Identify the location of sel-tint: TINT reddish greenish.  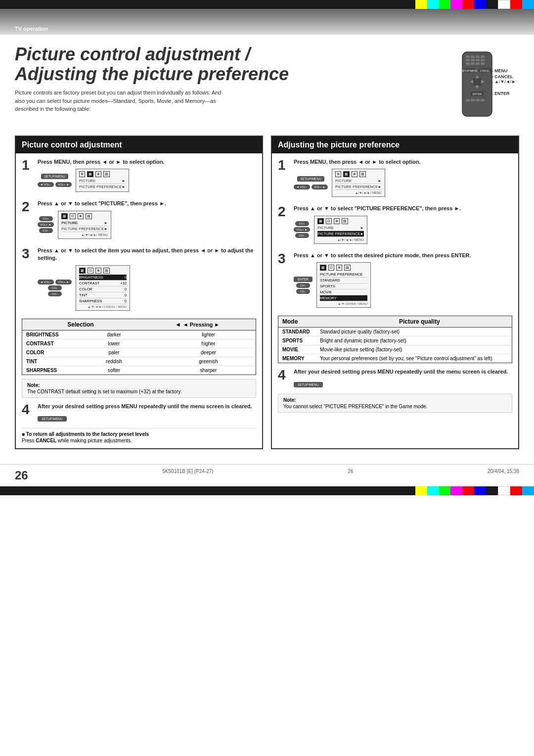
(139, 362).